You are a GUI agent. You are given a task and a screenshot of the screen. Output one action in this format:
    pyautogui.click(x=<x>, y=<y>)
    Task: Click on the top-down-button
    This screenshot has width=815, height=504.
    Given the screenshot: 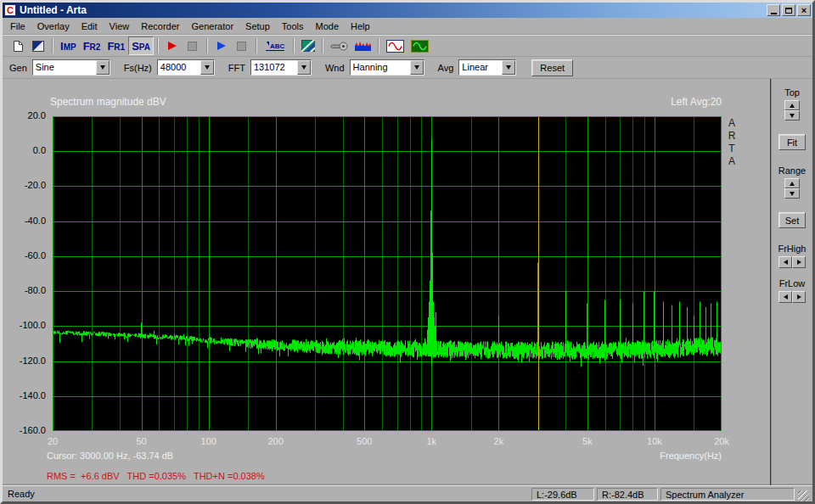 What is the action you would take?
    pyautogui.click(x=792, y=115)
    